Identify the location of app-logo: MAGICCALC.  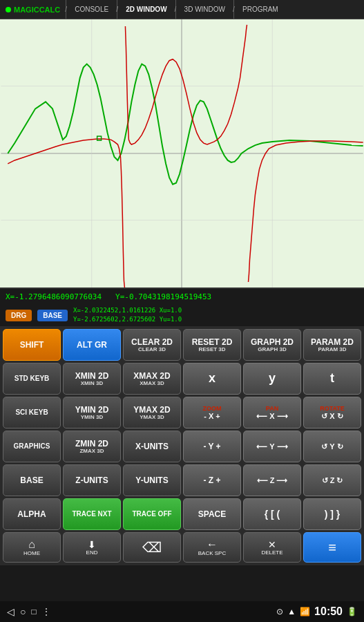
(33, 10).